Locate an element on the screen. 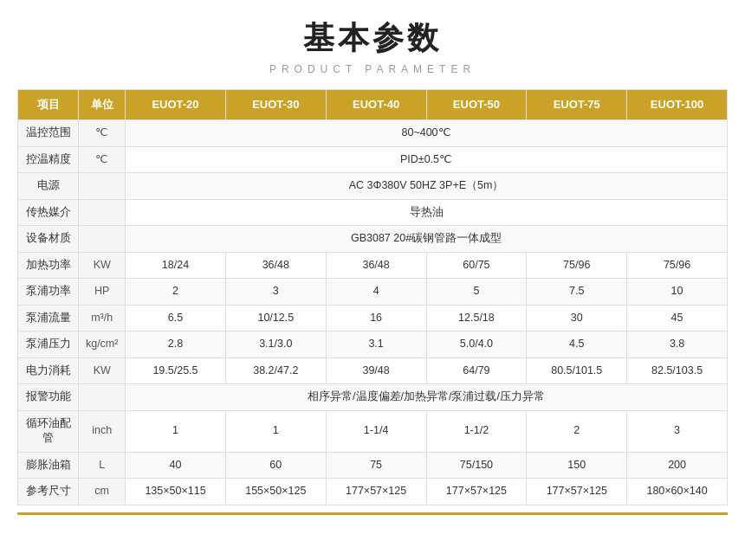 The width and height of the screenshot is (745, 560). page-subtitle: PRODUCT PARAMETER is located at coordinates (372, 69).